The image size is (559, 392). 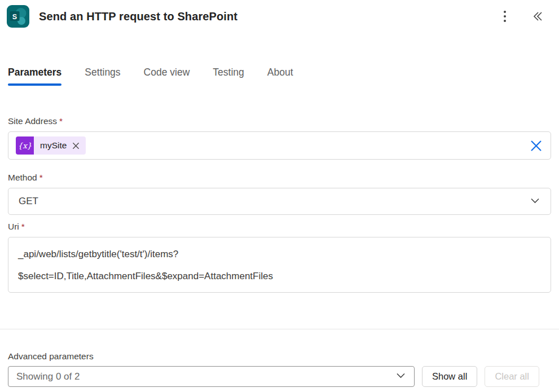 What do you see at coordinates (103, 76) in the screenshot?
I see `tab-settings: Settings` at bounding box center [103, 76].